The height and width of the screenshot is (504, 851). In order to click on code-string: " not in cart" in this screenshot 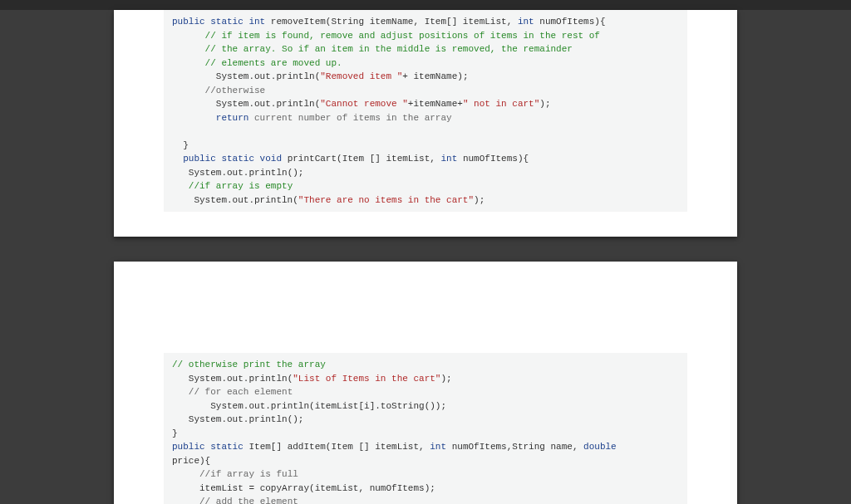, I will do `click(501, 104)`.